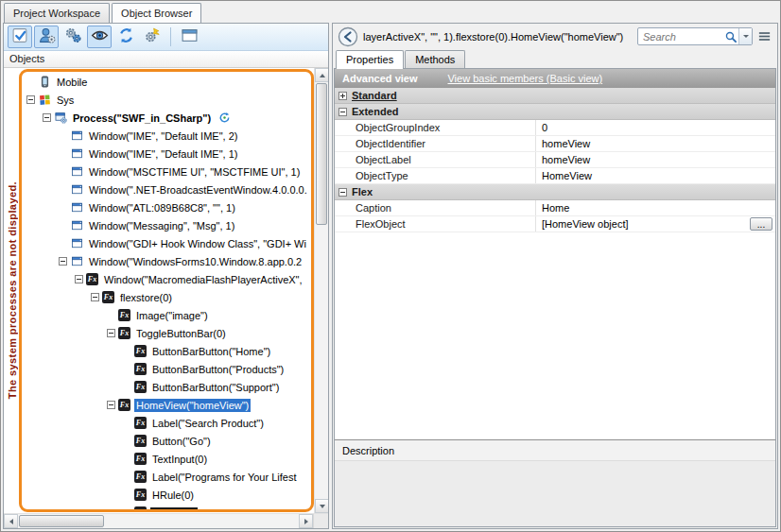 The image size is (781, 532). I want to click on basic-view-link: View basic members (Basic view), so click(525, 78).